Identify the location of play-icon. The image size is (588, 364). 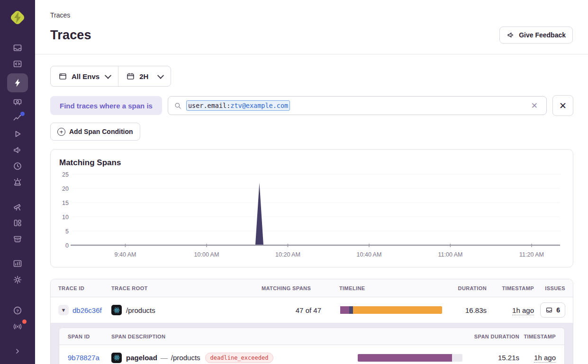
(18, 134).